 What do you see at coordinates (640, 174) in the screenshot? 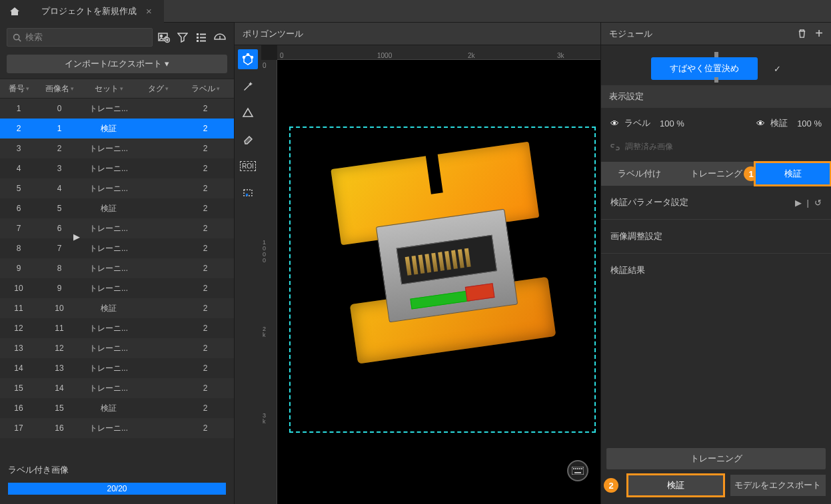
I see `tab-labeling: ラベル付け` at bounding box center [640, 174].